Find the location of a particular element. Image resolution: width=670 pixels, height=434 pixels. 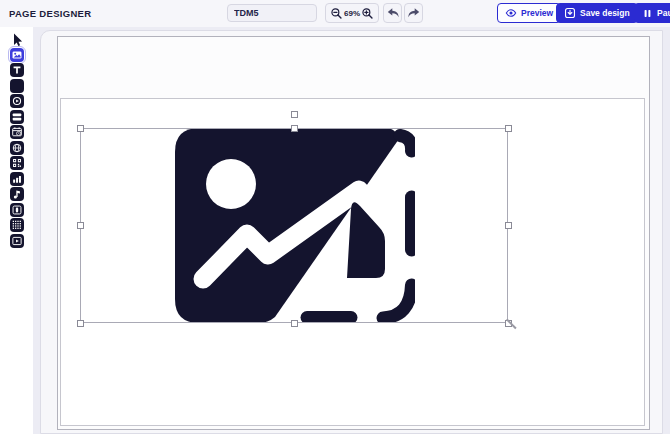

dots-grid-icon is located at coordinates (17, 225).